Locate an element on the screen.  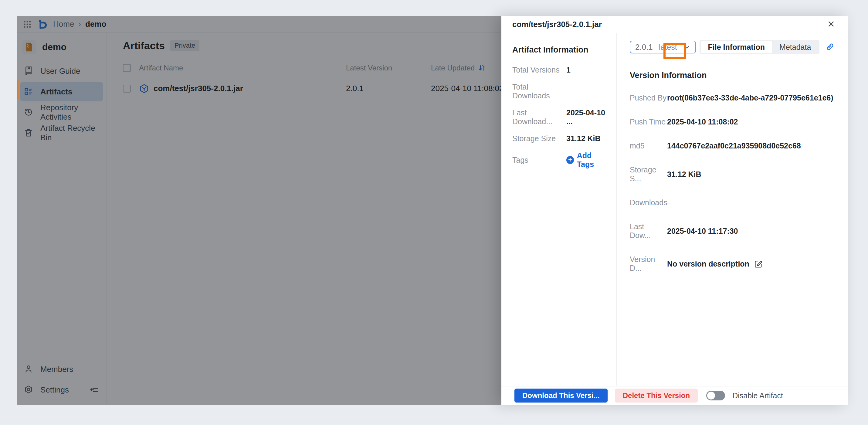
version-info-row: Storage S...31.12 KiB is located at coordinates (732, 174).